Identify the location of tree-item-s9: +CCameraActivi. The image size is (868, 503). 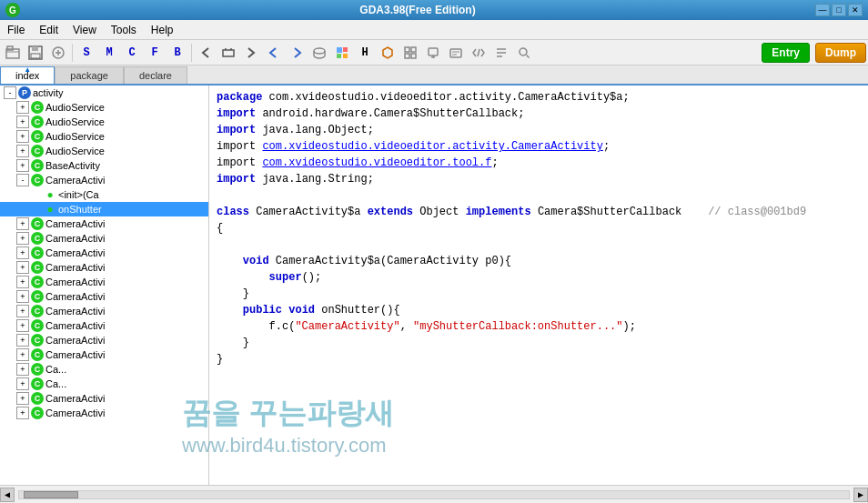
(104, 224).